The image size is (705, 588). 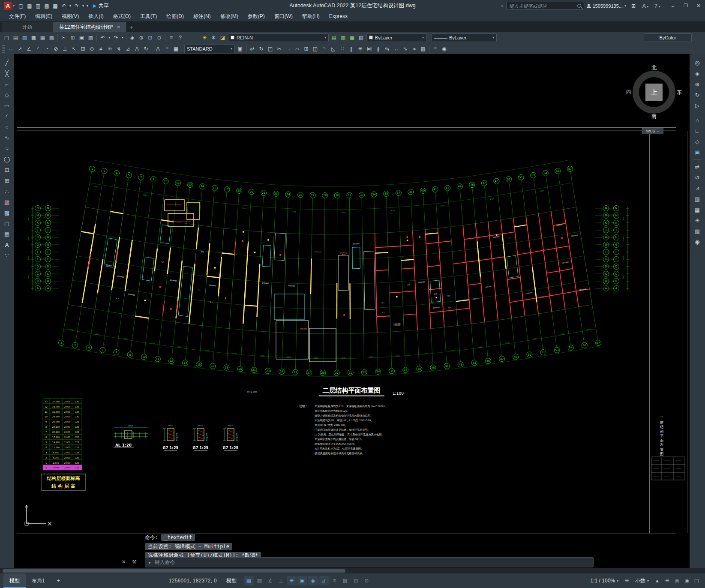 What do you see at coordinates (7, 74) in the screenshot?
I see `construction-line-icon: ╳` at bounding box center [7, 74].